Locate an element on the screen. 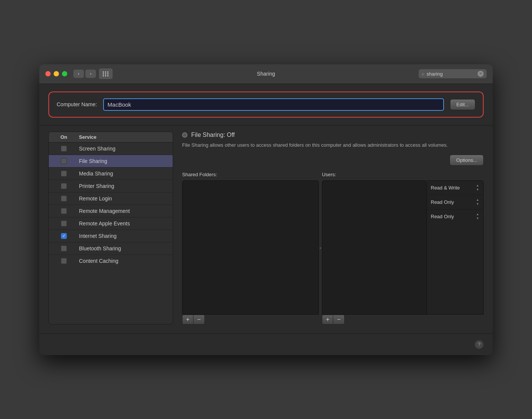  permission-stepper-2: ▲ ▼ is located at coordinates (478, 216).